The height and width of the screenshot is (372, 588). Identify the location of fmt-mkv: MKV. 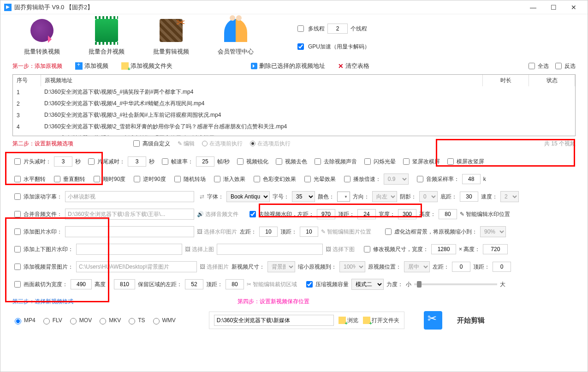
(109, 320).